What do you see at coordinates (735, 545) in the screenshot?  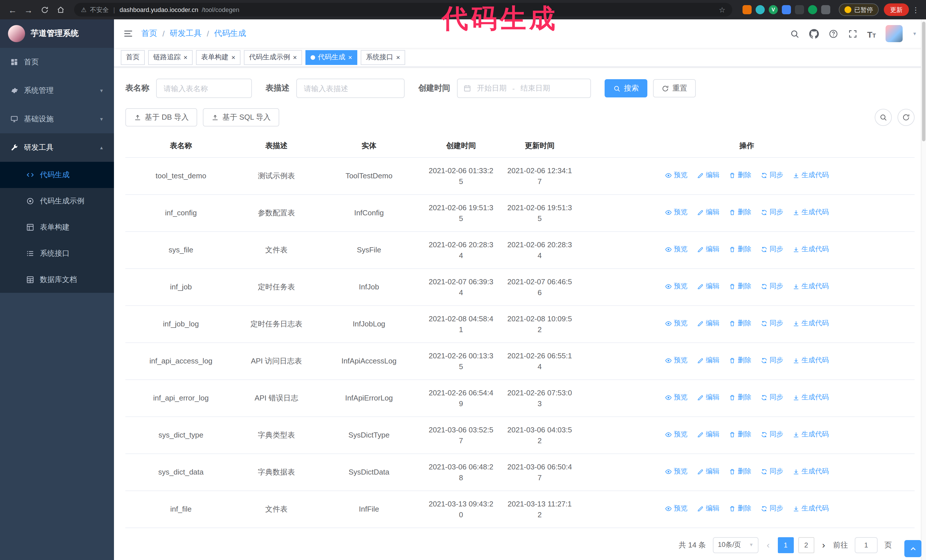 I see `page-size-select: 10条/页 ▼` at bounding box center [735, 545].